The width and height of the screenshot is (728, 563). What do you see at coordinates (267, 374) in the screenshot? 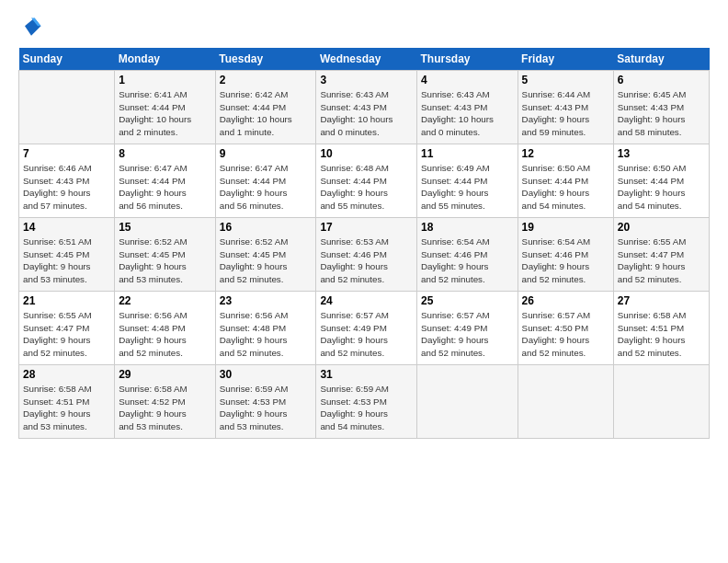
I see `day-number: 30` at bounding box center [267, 374].